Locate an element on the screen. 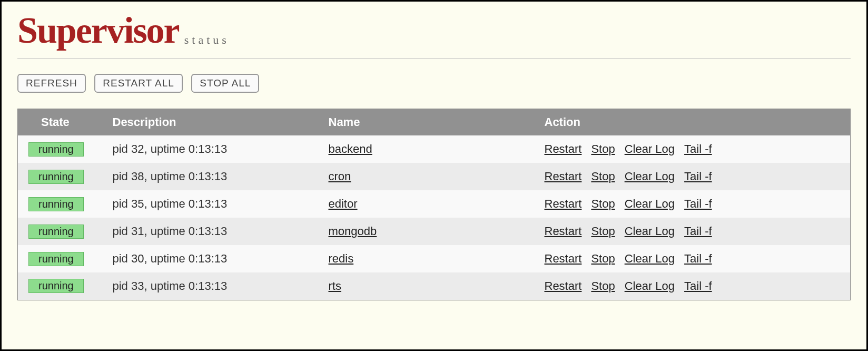  name-cell: editor is located at coordinates (431, 204).